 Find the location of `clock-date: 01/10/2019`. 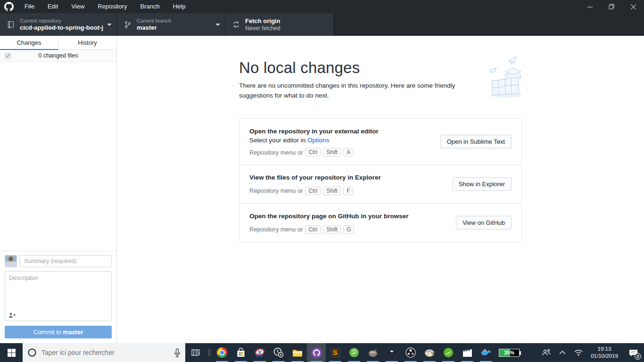

clock-date: 01/10/2019 is located at coordinates (604, 356).